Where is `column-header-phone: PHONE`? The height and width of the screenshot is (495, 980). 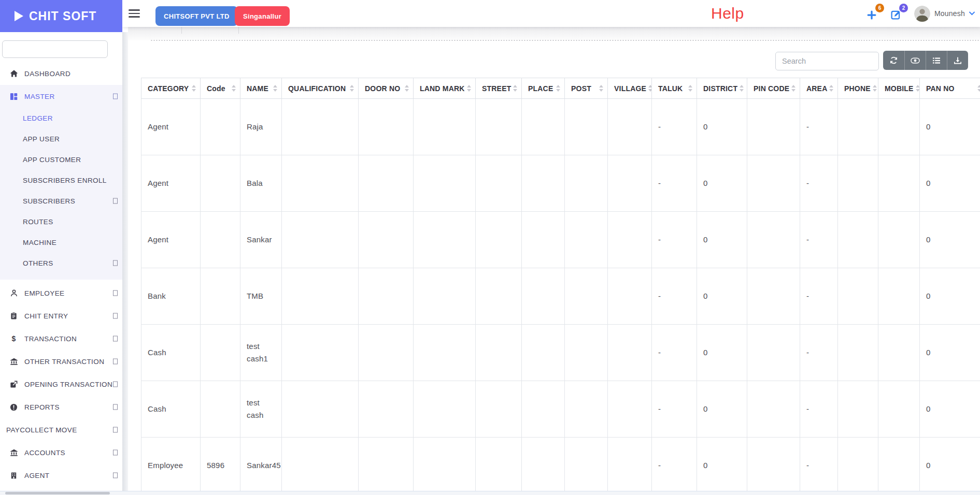 column-header-phone: PHONE is located at coordinates (858, 89).